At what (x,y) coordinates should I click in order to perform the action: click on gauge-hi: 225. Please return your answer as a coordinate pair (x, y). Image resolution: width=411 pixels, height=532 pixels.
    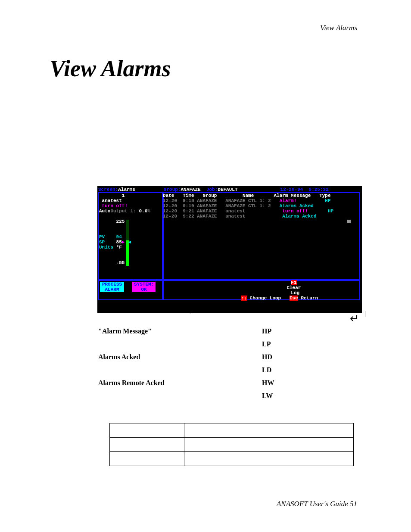
    Looking at the image, I should click on (131, 221).